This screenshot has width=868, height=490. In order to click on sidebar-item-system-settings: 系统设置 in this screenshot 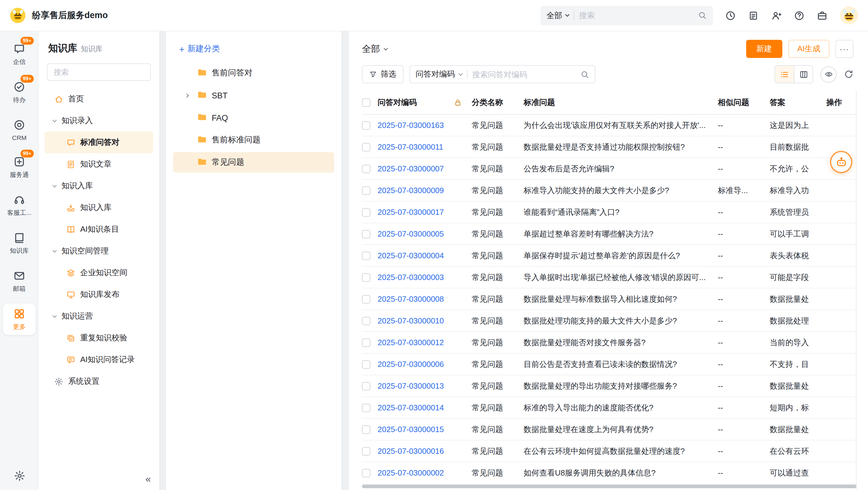, I will do `click(99, 381)`.